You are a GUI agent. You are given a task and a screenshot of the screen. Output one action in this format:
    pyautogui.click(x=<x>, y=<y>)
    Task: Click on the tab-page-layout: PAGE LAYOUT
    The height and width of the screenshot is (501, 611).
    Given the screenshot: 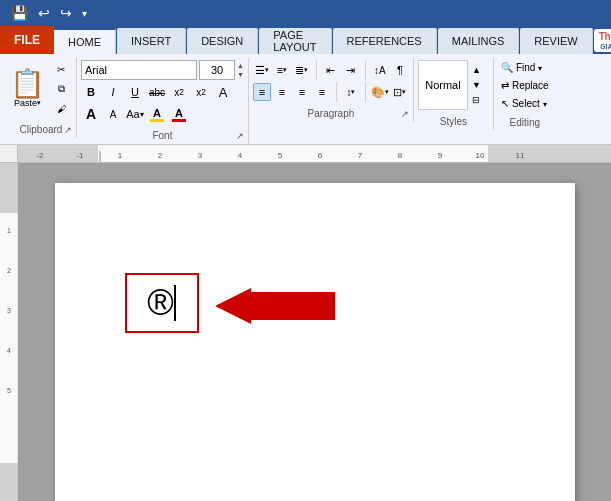 What is the action you would take?
    pyautogui.click(x=295, y=41)
    